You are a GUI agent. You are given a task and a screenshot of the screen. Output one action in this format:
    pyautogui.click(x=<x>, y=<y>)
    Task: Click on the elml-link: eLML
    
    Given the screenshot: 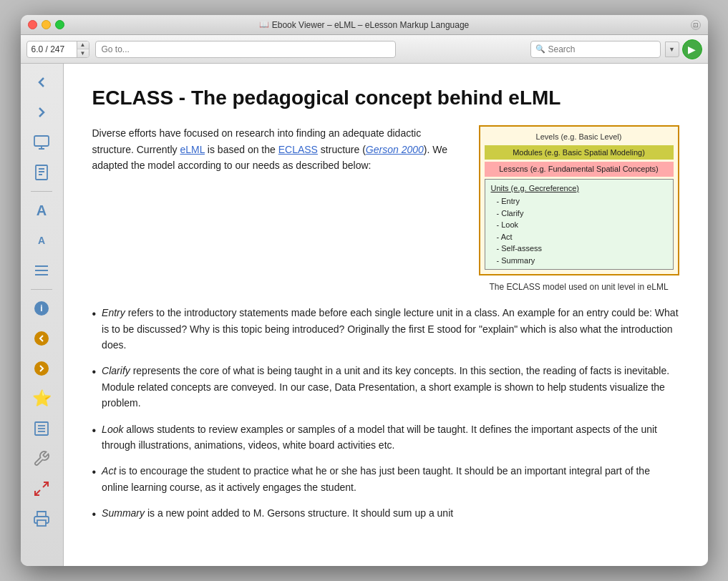 What is the action you would take?
    pyautogui.click(x=192, y=150)
    